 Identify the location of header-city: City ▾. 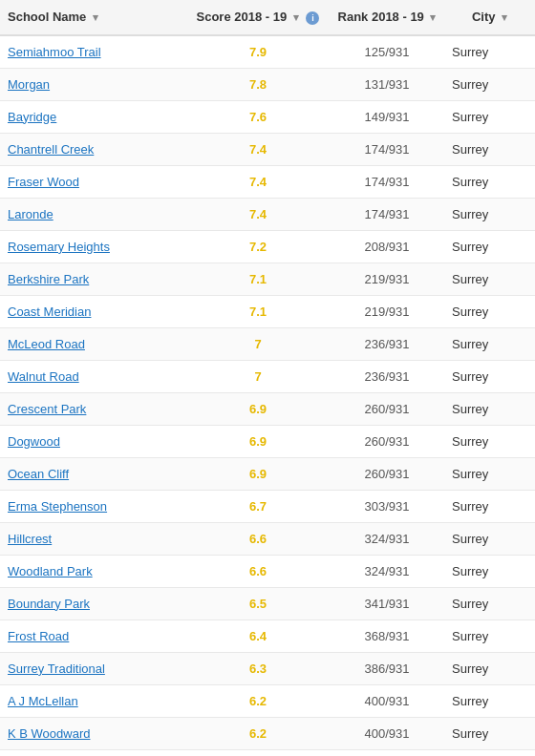
(489, 17).